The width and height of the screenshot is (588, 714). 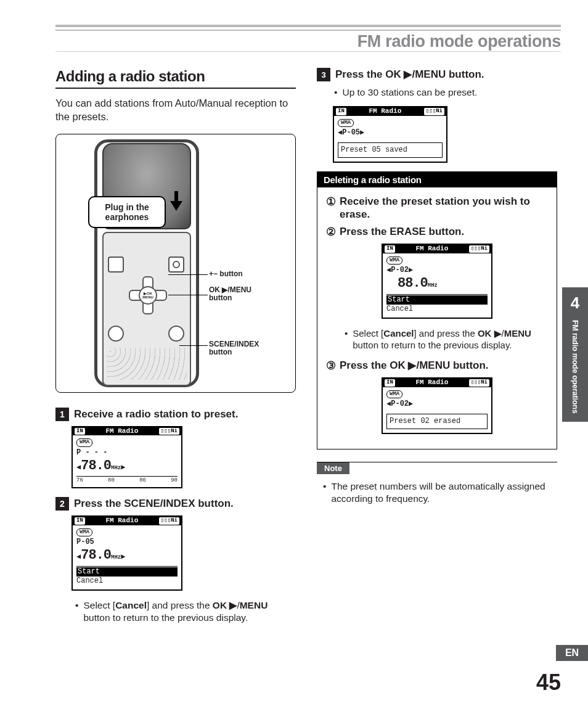 What do you see at coordinates (437, 483) in the screenshot?
I see `note-box: Note •The preset numbers will be automat…` at bounding box center [437, 483].